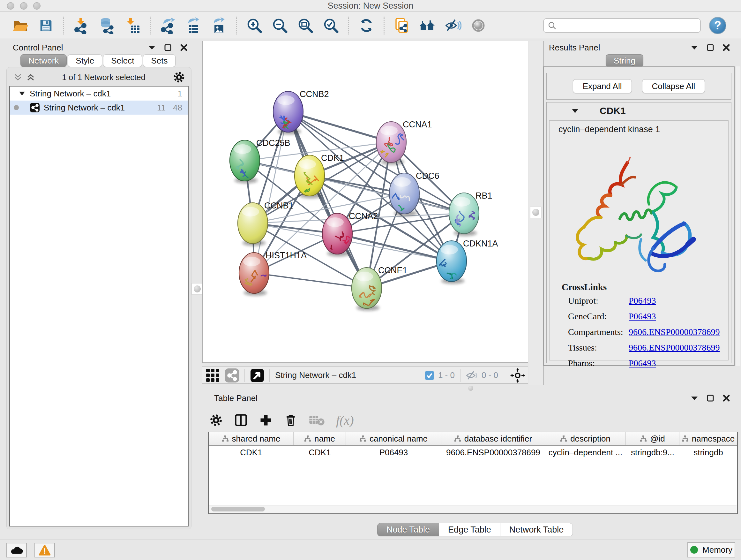 This screenshot has height=560, width=741. What do you see at coordinates (123, 61) in the screenshot?
I see `tab-select: Select` at bounding box center [123, 61].